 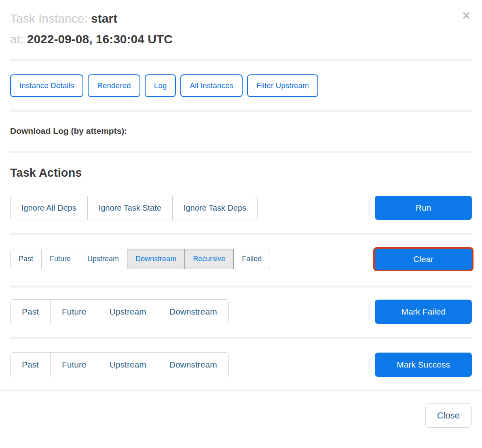 I want to click on instance-details-button: Instance Details, so click(x=47, y=86).